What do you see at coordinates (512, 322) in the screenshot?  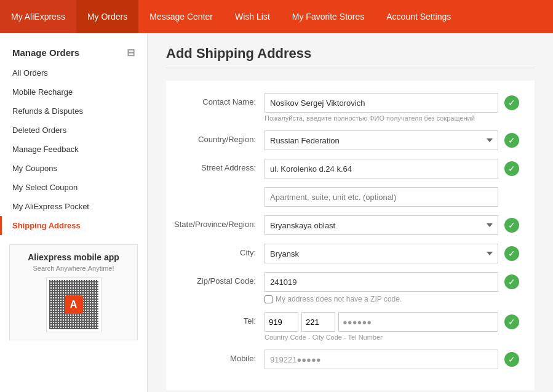 I see `tel-valid-icon: ✓` at bounding box center [512, 322].